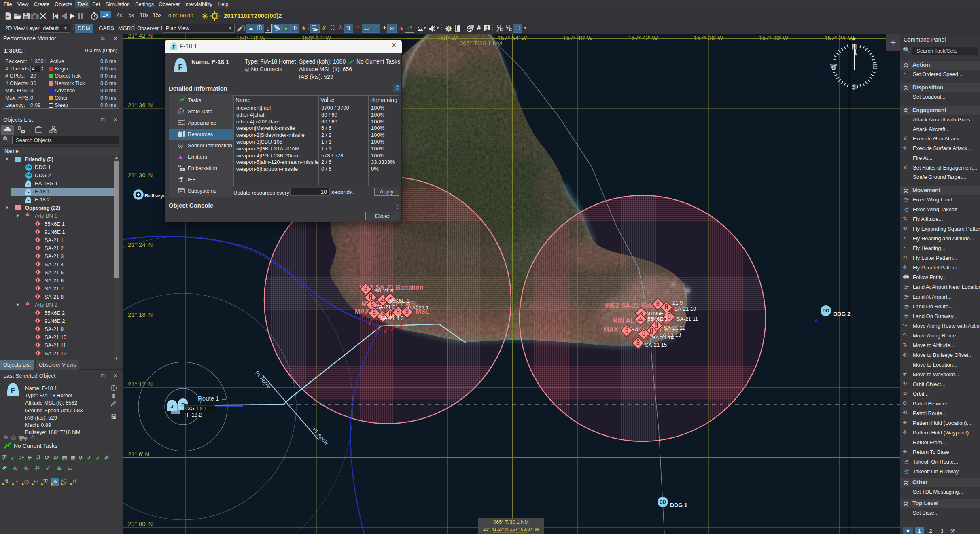  I want to click on svg-text: W, so click(834, 66).